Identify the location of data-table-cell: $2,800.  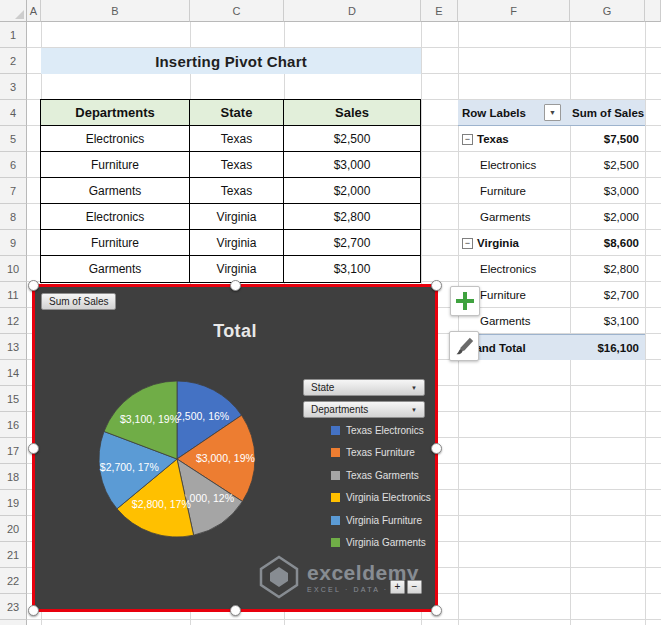
(352, 217).